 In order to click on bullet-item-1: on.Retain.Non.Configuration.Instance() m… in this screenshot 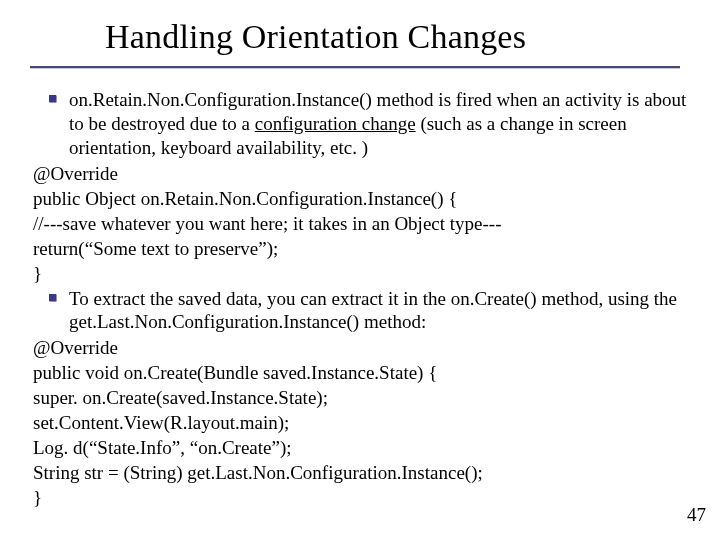, I will do `click(360, 124)`.